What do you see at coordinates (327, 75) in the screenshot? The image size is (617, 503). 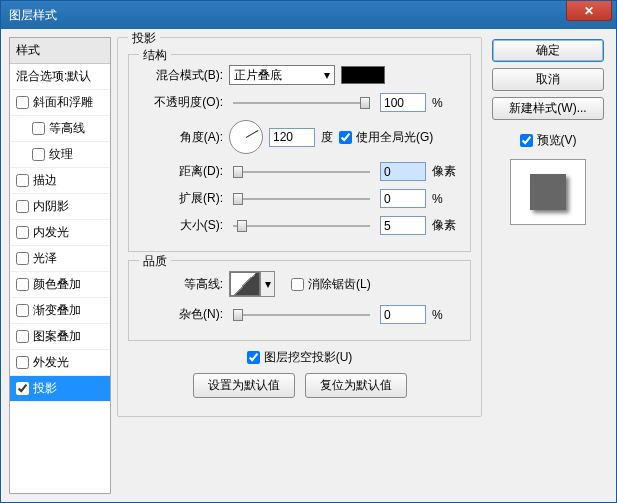 I see `chevron-down-icon: ▾` at bounding box center [327, 75].